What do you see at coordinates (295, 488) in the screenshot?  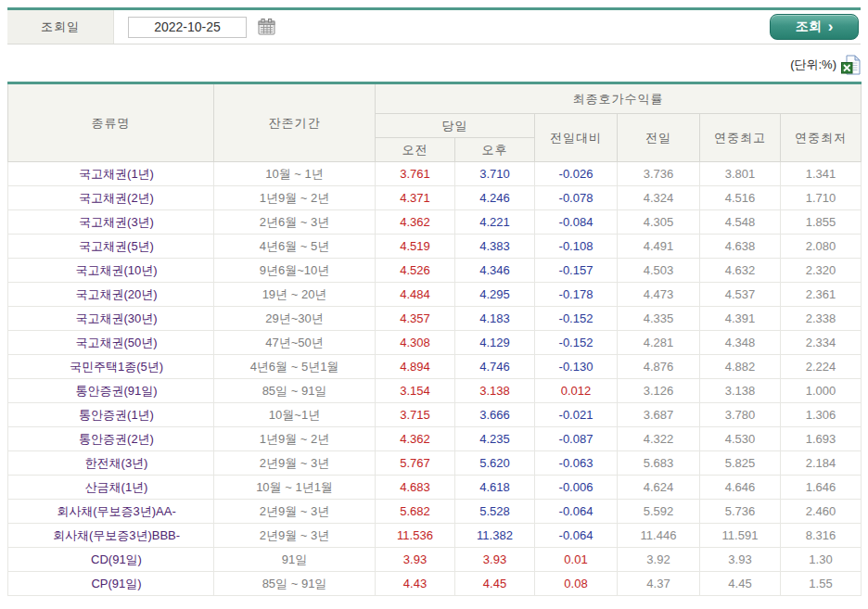 I see `remaining-maturity: 10월 ~ 1년1월` at bounding box center [295, 488].